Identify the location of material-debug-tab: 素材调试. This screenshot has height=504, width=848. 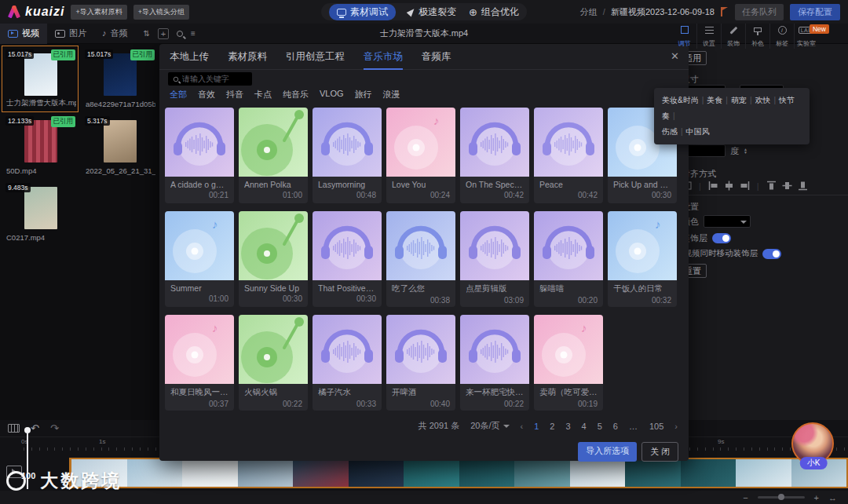
(363, 13).